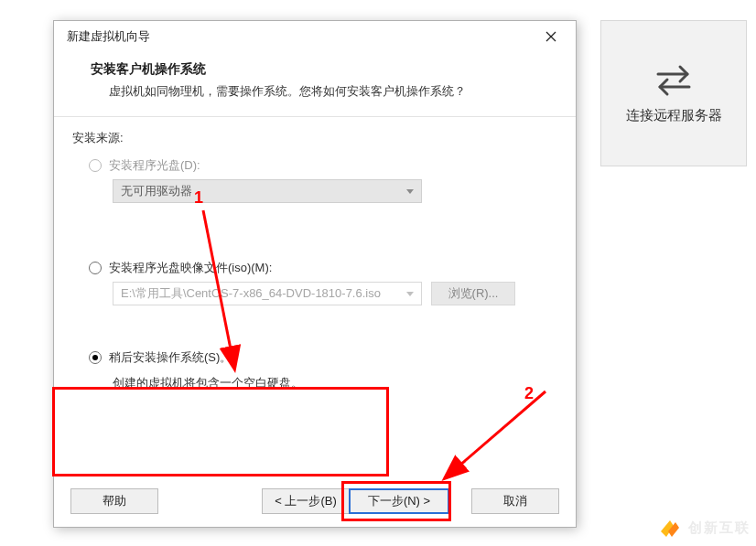  I want to click on back-button: < 上一步(B), so click(306, 501).